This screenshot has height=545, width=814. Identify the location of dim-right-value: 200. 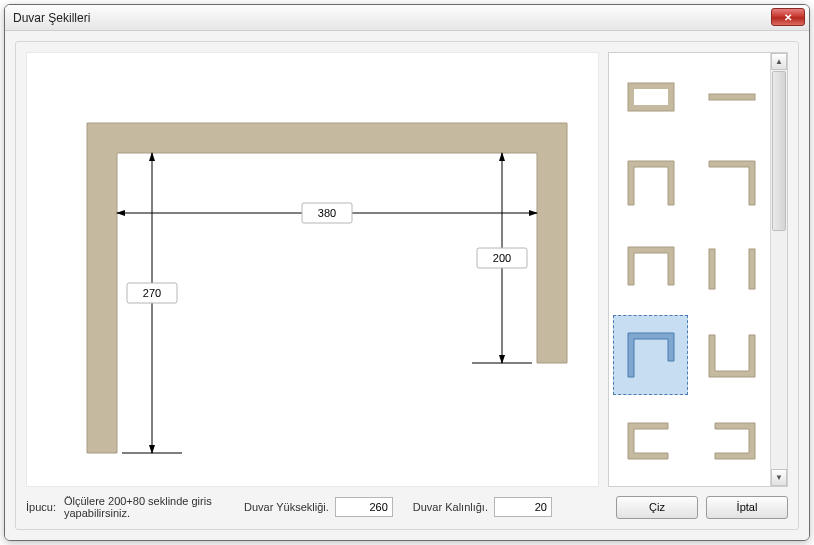
(502, 258).